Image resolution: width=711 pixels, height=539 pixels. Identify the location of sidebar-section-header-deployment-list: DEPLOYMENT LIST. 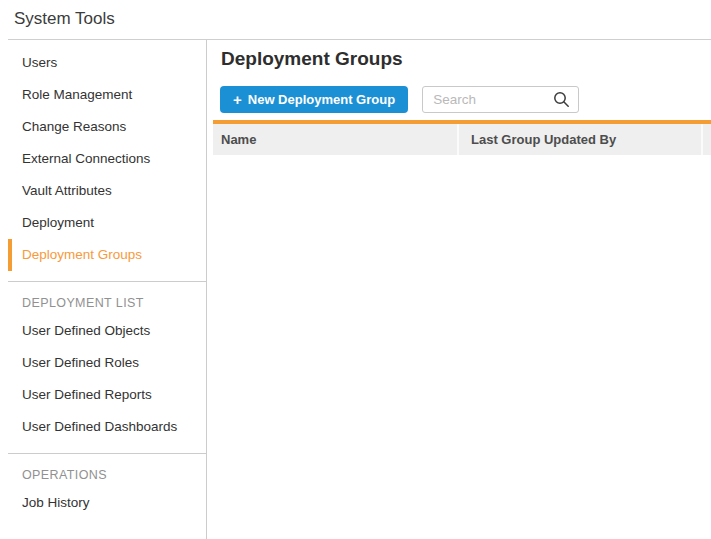
(107, 298).